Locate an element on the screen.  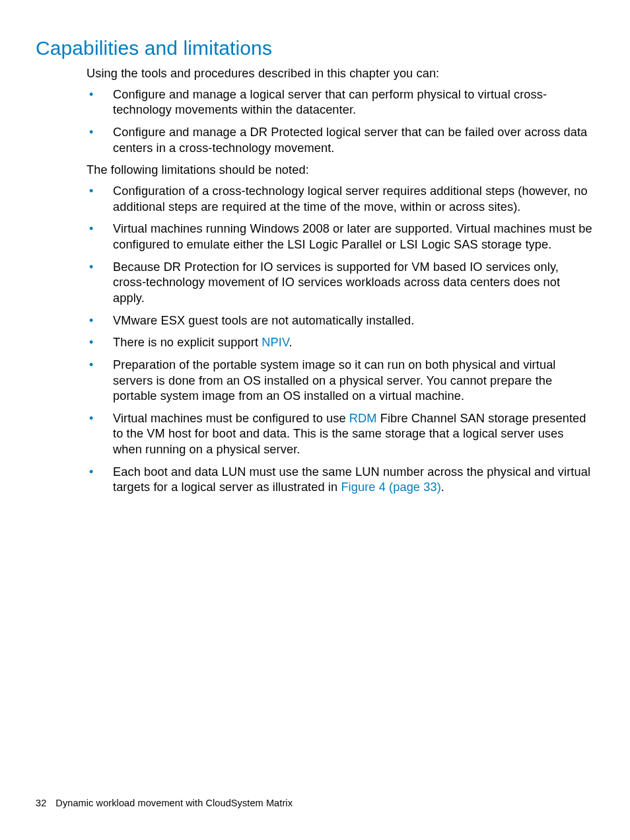
list-item: VMware ESX guest tools are not automatic… is located at coordinates (341, 321).